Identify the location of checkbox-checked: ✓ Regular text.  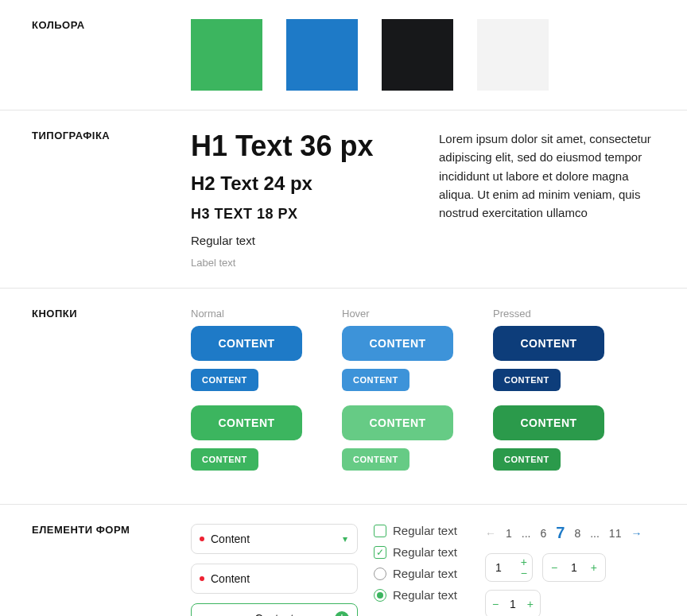
(421, 552).